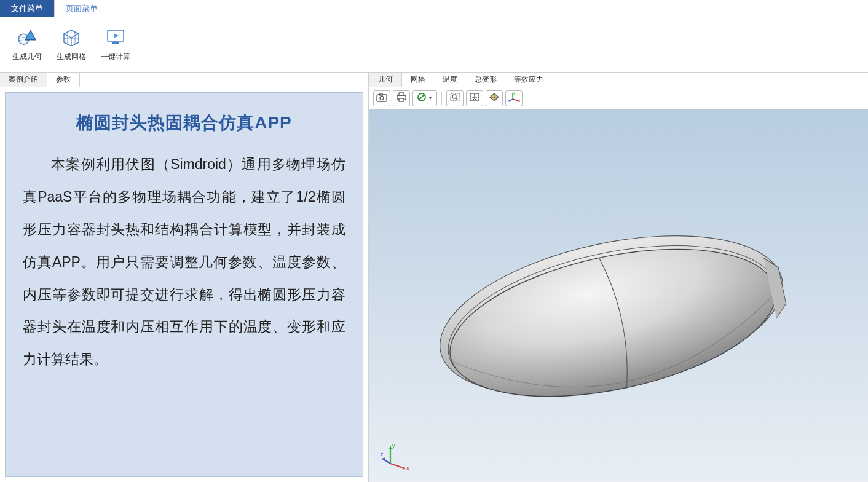 The height and width of the screenshot is (482, 868). Describe the element at coordinates (434, 9) in the screenshot. I see `menu-tabs: 文件菜单 页面菜单` at that location.